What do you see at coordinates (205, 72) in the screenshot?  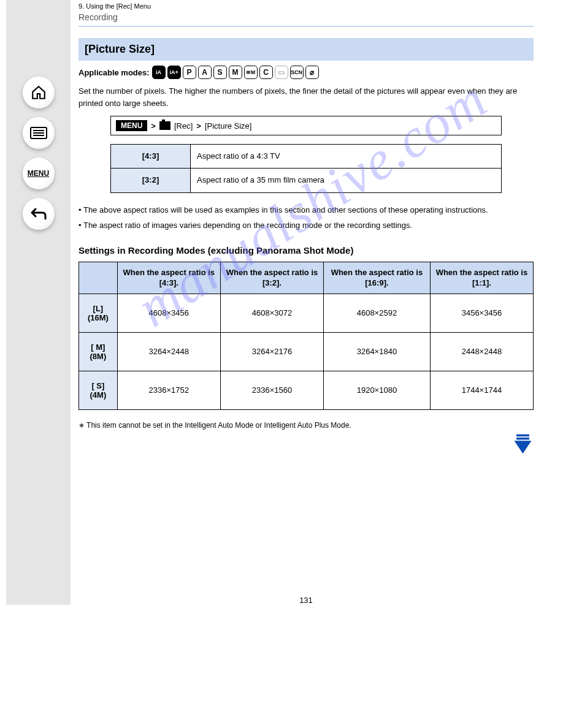 I see `mode-icon-a: A` at bounding box center [205, 72].